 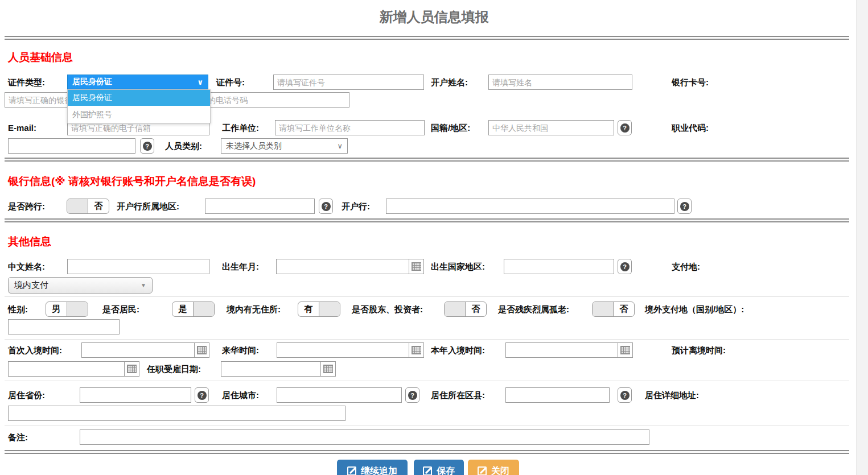 I want to click on page-title: 新增人员信息填报, so click(x=434, y=17).